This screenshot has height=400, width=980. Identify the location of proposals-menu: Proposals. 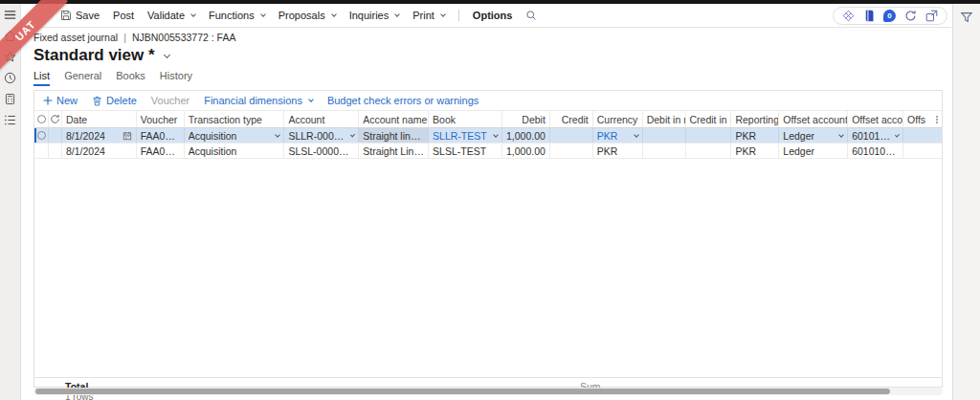
(307, 15).